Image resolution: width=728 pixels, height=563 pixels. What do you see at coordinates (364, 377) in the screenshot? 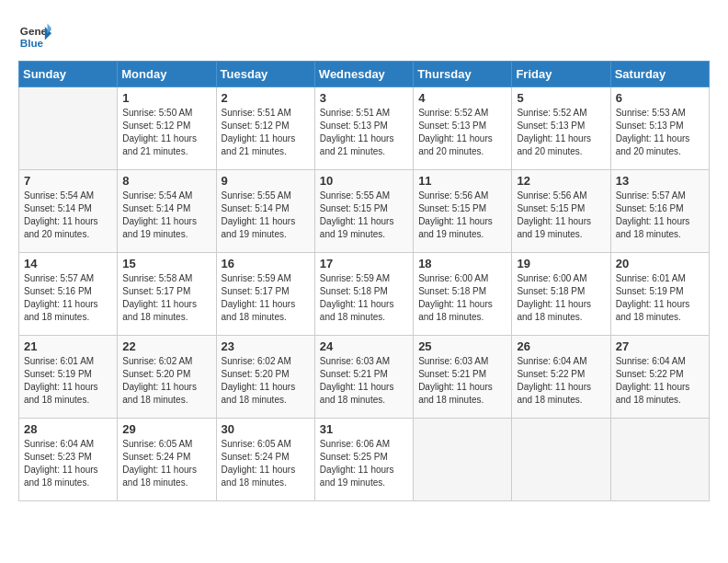
I see `day-cell: 24Sunrise: 6:03 AMSunset: 5:21 PMDayligh…` at bounding box center [364, 377].